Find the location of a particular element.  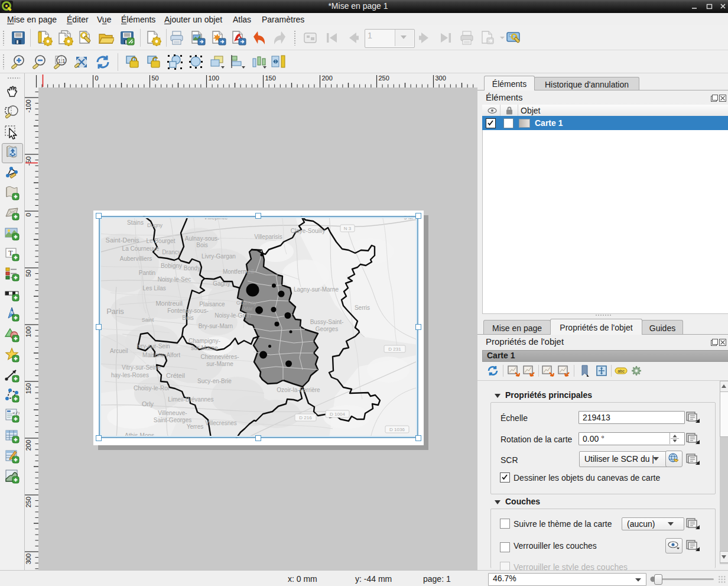

svg-text: abc is located at coordinates (621, 371).